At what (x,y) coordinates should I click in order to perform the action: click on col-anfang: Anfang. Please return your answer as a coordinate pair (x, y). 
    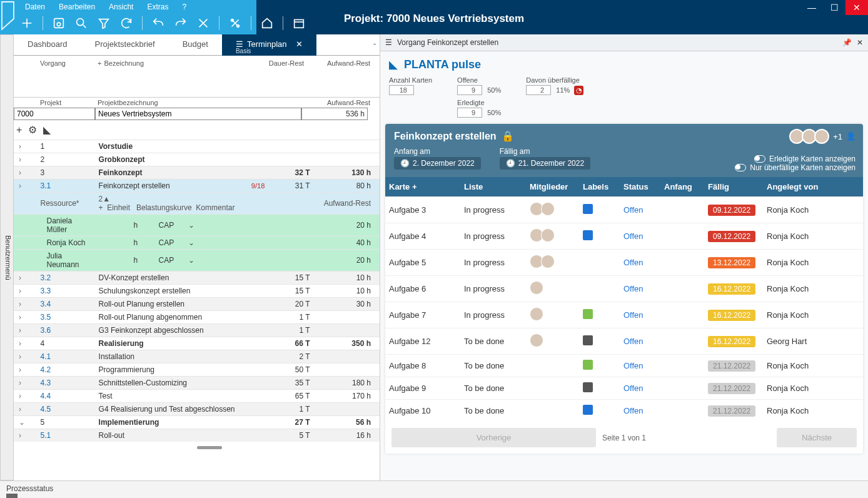
    Looking at the image, I should click on (682, 186).